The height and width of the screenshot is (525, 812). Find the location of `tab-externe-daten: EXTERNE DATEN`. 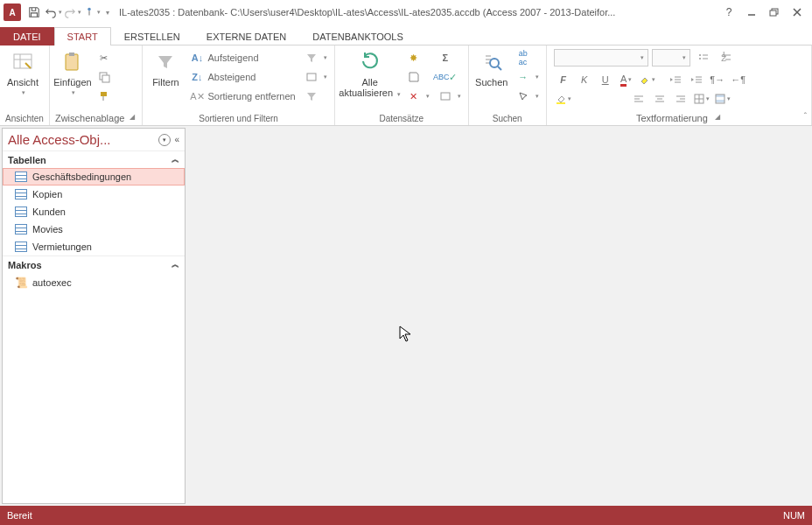

tab-externe-daten: EXTERNE DATEN is located at coordinates (247, 37).